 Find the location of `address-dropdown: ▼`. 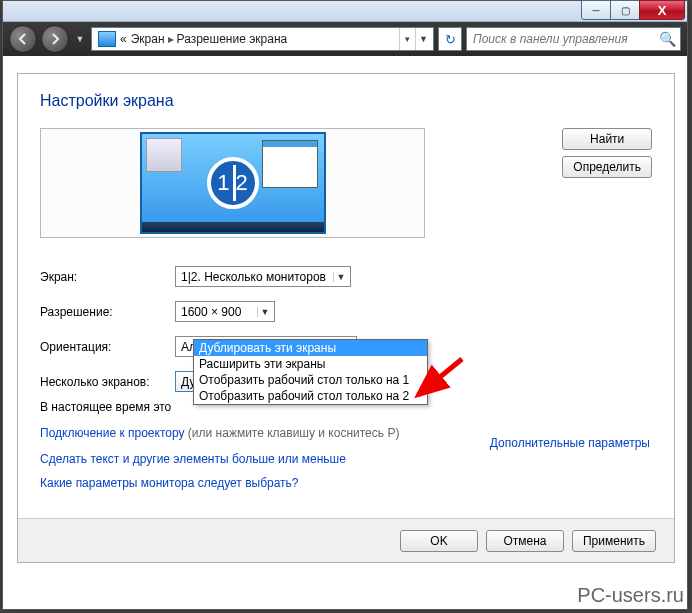

address-dropdown: ▼ is located at coordinates (423, 39).